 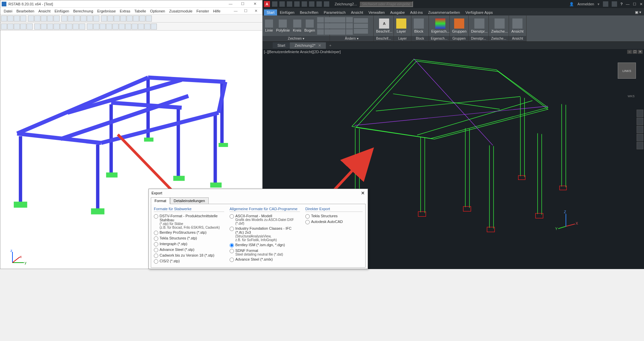 I want to click on menu-zusatzmodule: Zusatzmodule, so click(x=181, y=11).